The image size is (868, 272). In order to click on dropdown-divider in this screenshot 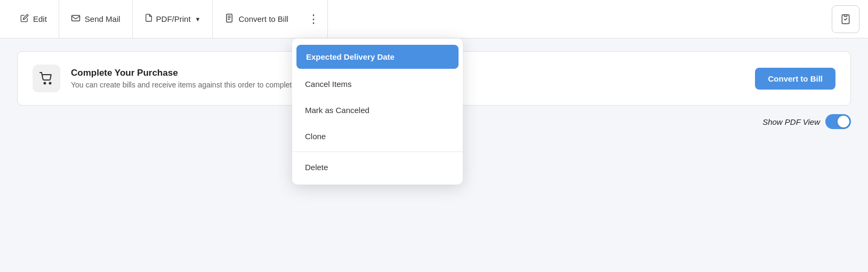, I will do `click(377, 151)`.